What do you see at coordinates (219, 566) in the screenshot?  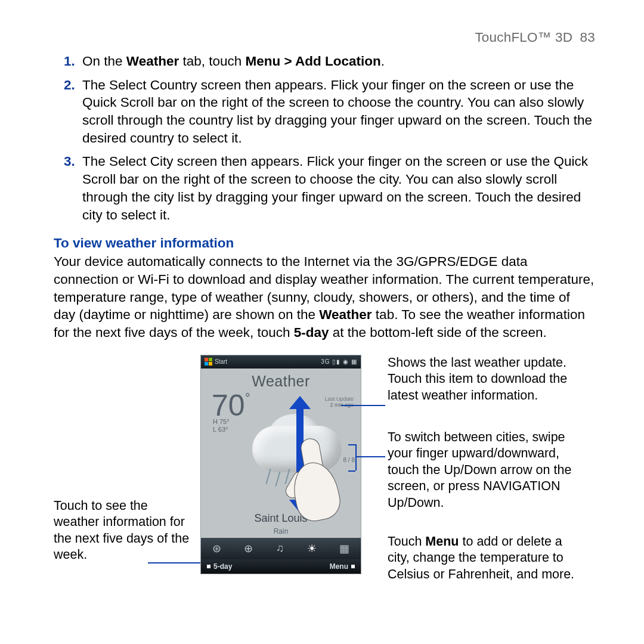 I see `softkey-5day: 5-day` at bounding box center [219, 566].